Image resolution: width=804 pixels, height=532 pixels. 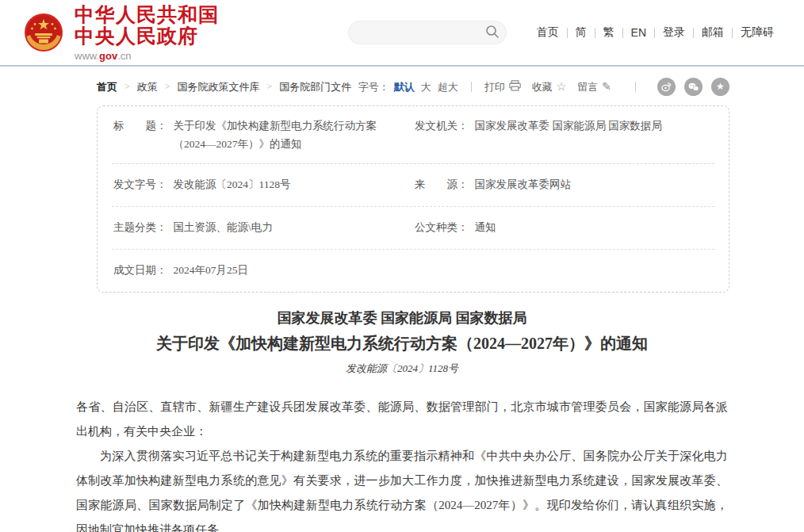 I want to click on breadcrumb-toolbar-row: 首页 > 政策 > 国务院政策文件库 > 国务院部门文件 字号： 默认 大 超大…, so click(x=413, y=87).